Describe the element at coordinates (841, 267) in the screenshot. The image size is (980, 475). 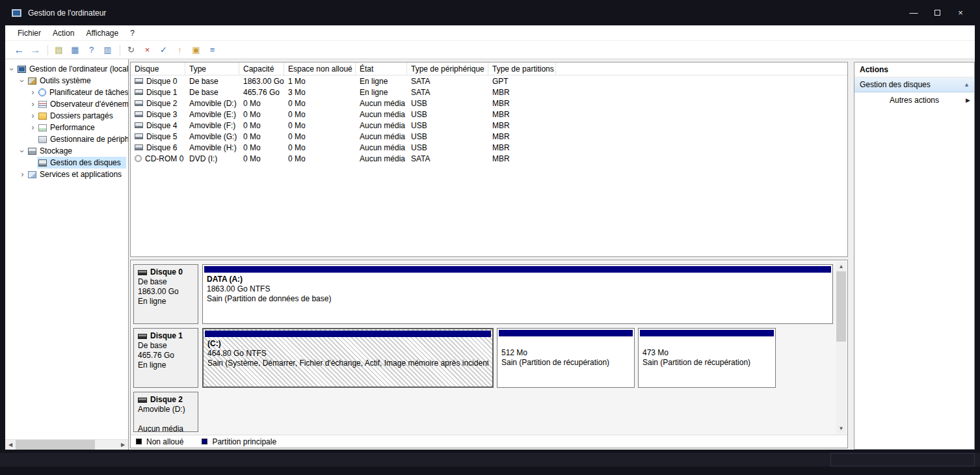
I see `scroll-up-icon: ▲` at that location.